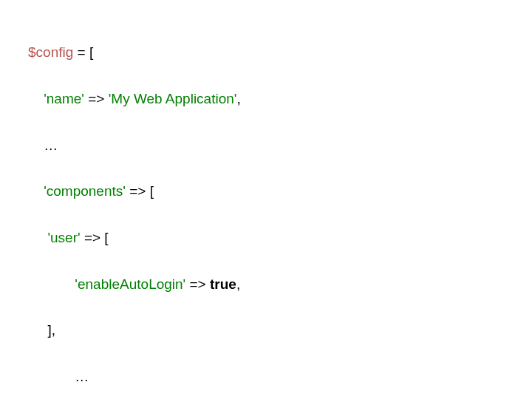  What do you see at coordinates (50, 52) in the screenshot?
I see `variable-token: $config` at bounding box center [50, 52].